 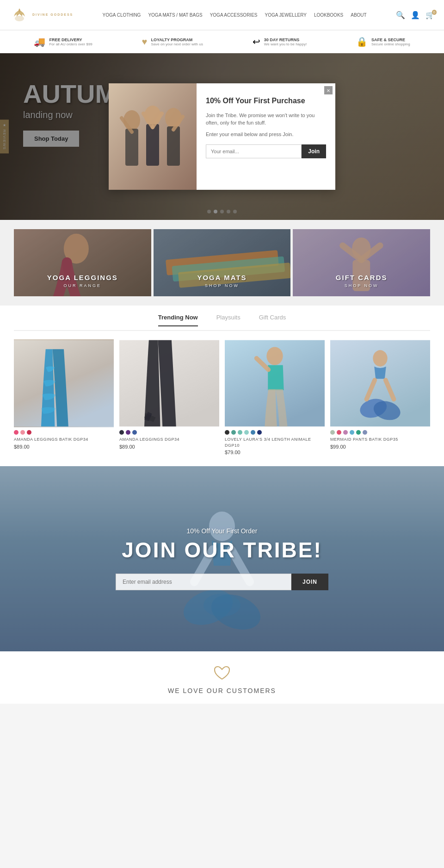 What do you see at coordinates (122, 15) in the screenshot?
I see `nav-item-clothing: YOGA CLOTHING` at bounding box center [122, 15].